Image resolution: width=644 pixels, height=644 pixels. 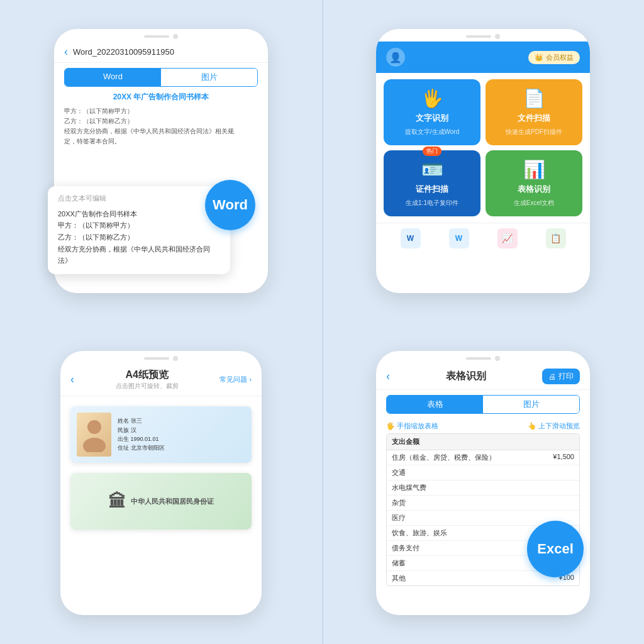 I want to click on id-back-label: 中华人民共和国居民身份证, so click(x=172, y=502).